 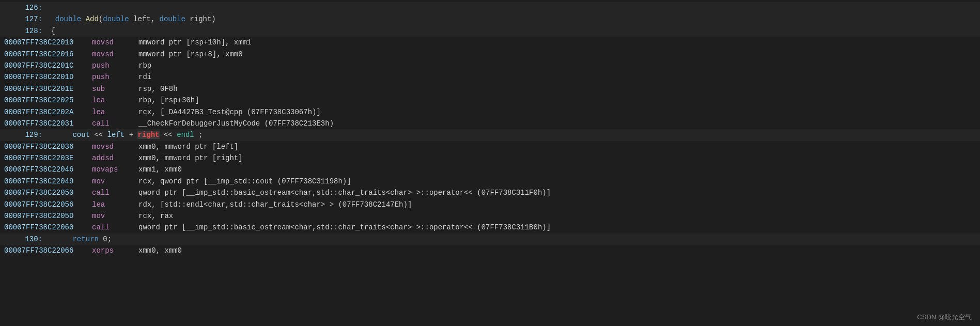 What do you see at coordinates (490, 89) in the screenshot?
I see `asm-line-5: 00007FF738C2201E sub rsp, 0F8h` at bounding box center [490, 89].